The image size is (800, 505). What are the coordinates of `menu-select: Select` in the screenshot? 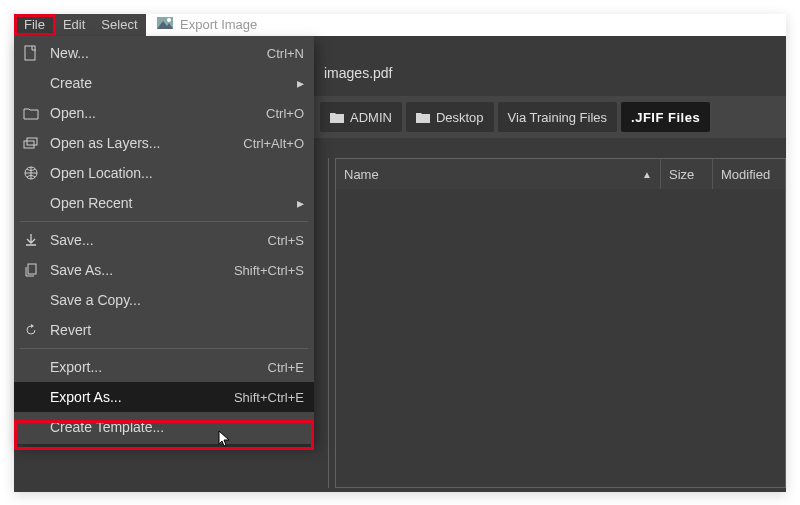 It's located at (119, 25).